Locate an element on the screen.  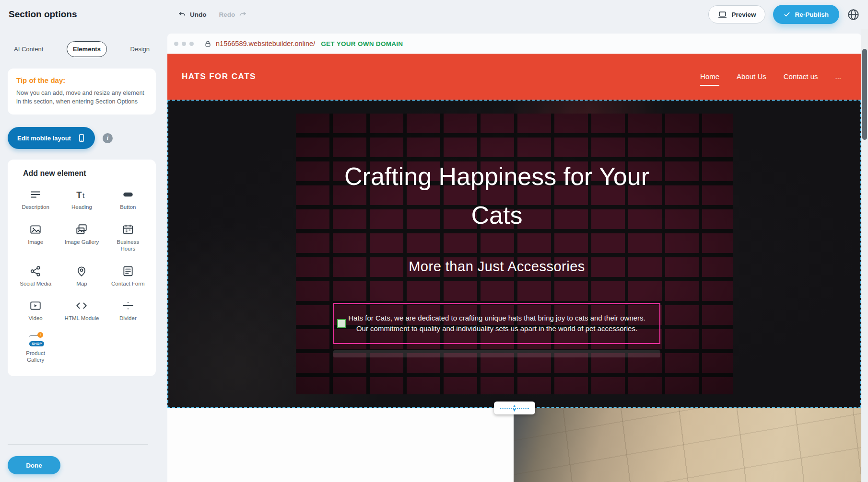
lock-icon is located at coordinates (208, 44).